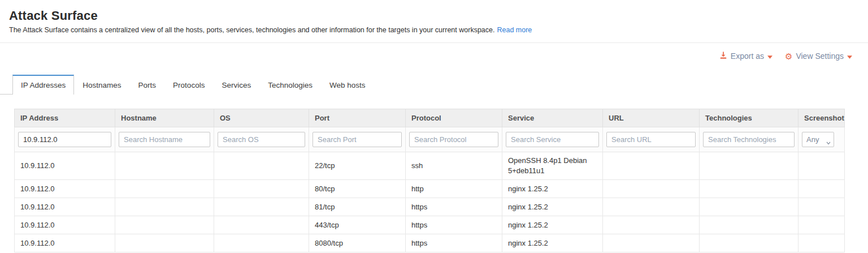 The image size is (868, 253). What do you see at coordinates (290, 85) in the screenshot?
I see `tab-technologies: Technologies` at bounding box center [290, 85].